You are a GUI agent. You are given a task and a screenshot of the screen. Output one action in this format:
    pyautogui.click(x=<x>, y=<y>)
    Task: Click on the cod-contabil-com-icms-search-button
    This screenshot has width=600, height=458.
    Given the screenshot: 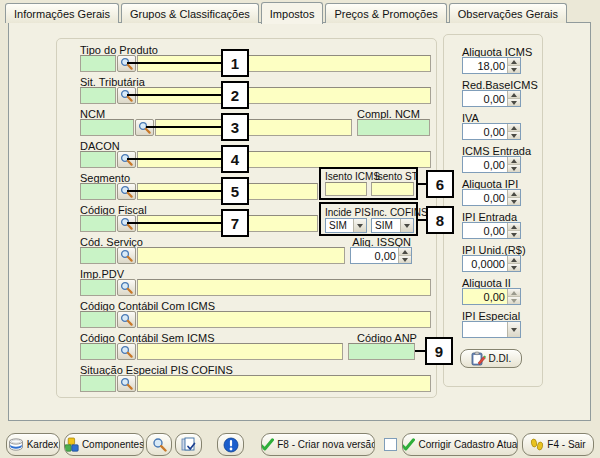 What is the action you would take?
    pyautogui.click(x=126, y=320)
    